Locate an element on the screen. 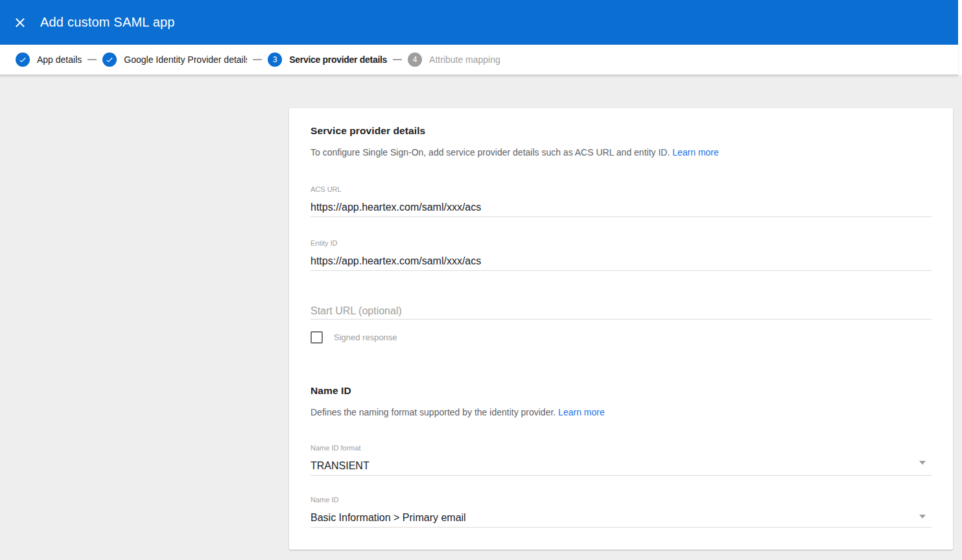 Image resolution: width=962 pixels, height=560 pixels. signed-response-checkbox is located at coordinates (316, 337).